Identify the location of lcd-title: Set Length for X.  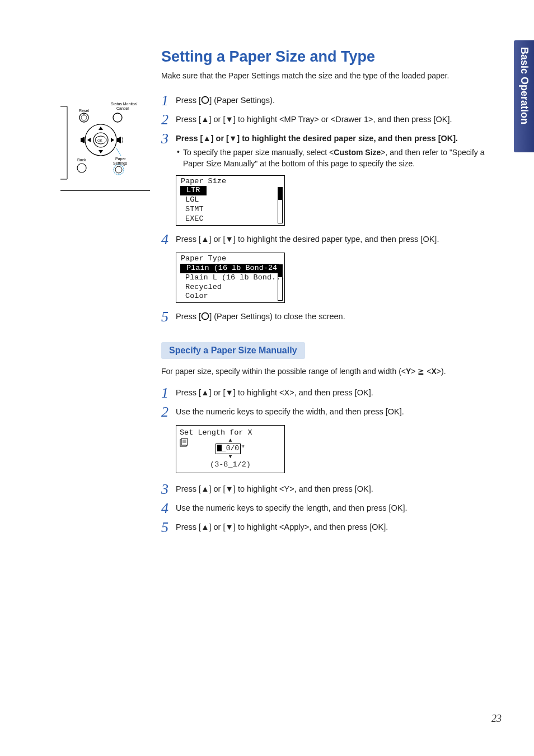
(231, 433).